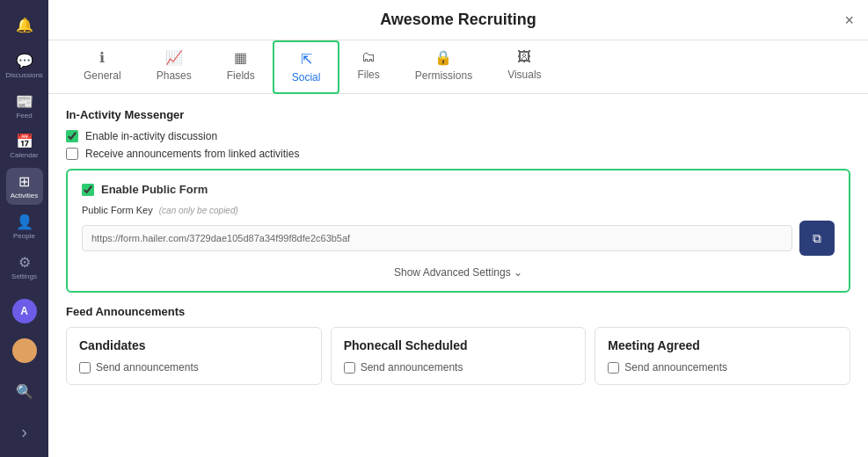 The width and height of the screenshot is (868, 457). I want to click on meeting-send-label: Send announcements, so click(675, 367).